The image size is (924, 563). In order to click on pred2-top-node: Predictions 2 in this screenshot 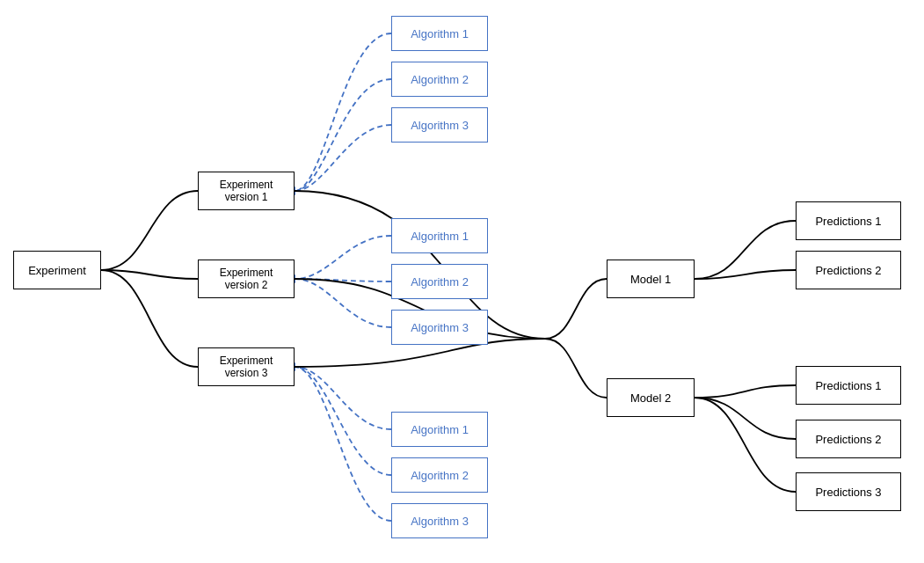, I will do `click(848, 270)`.